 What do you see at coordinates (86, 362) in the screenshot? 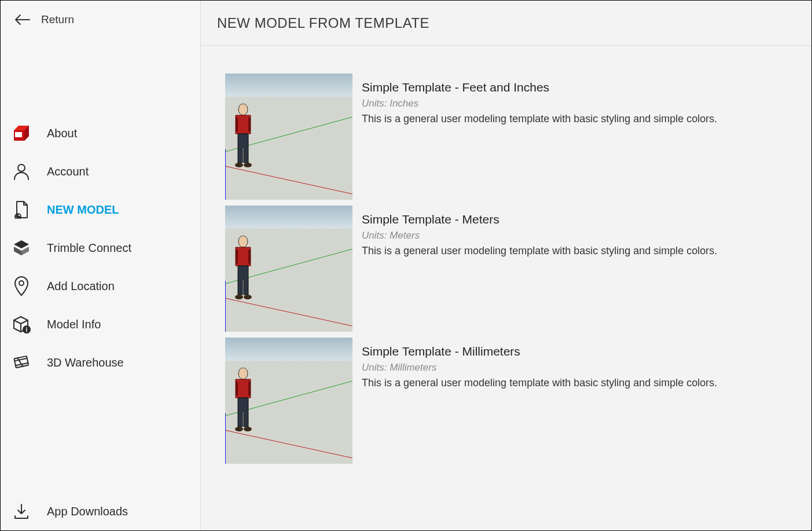
I see `nav-label: 3D Warehouse` at bounding box center [86, 362].